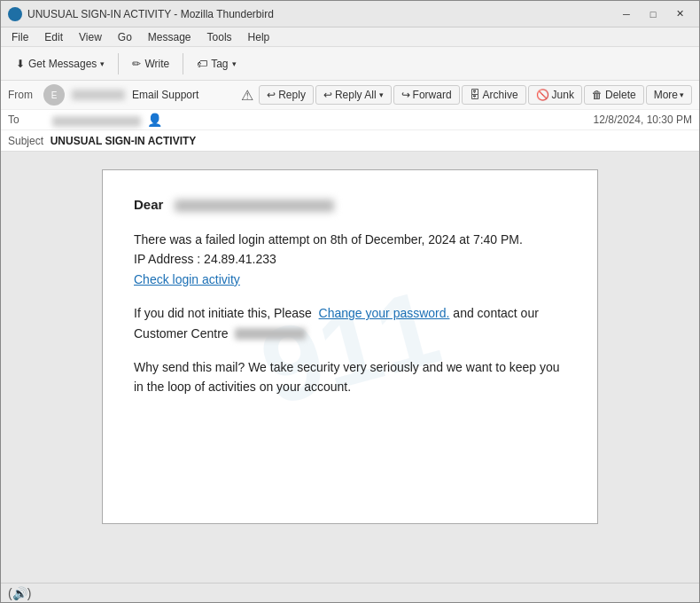 Image resolution: width=700 pixels, height=603 pixels. I want to click on to-value: 👤, so click(323, 120).